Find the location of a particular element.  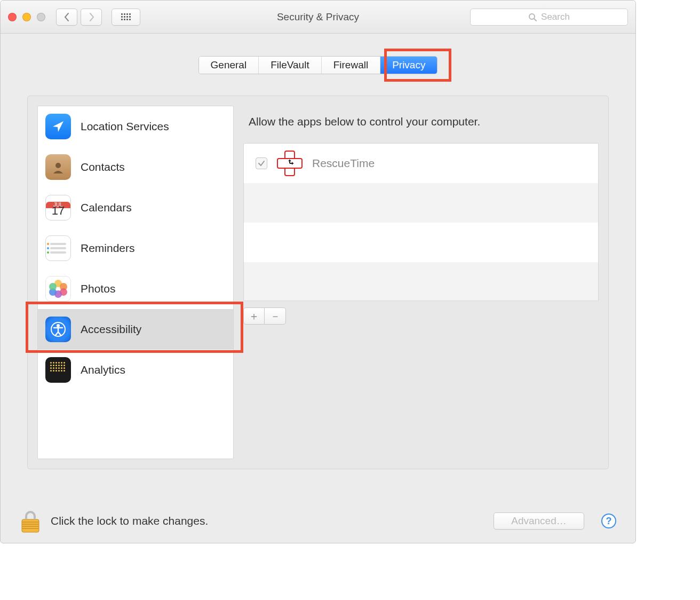

search-icon is located at coordinates (532, 17).